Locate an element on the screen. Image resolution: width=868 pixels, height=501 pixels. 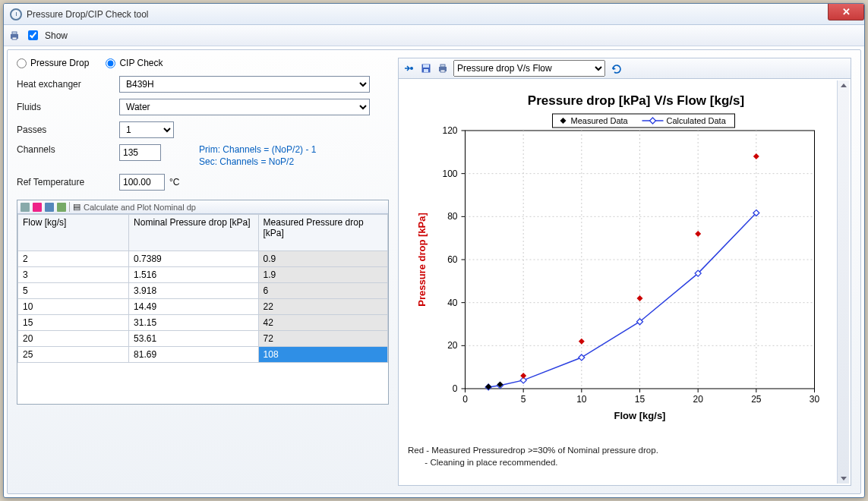
cell-flow: 25 is located at coordinates (74, 355).